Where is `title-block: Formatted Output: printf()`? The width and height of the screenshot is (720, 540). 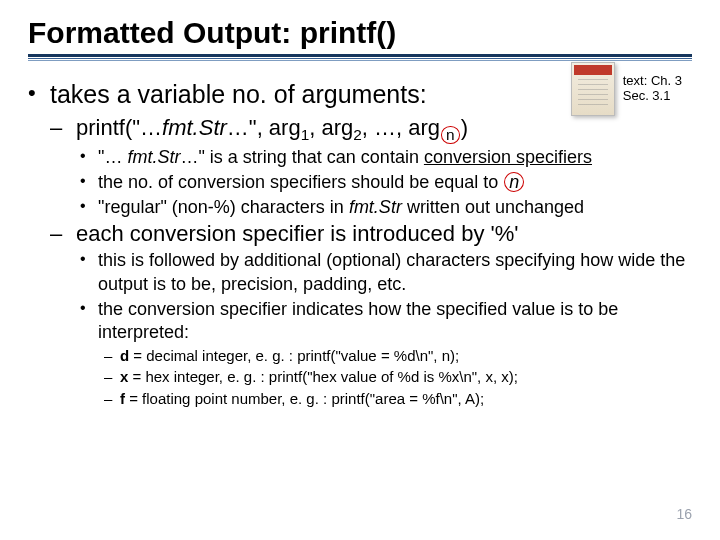 title-block: Formatted Output: printf() is located at coordinates (360, 38).